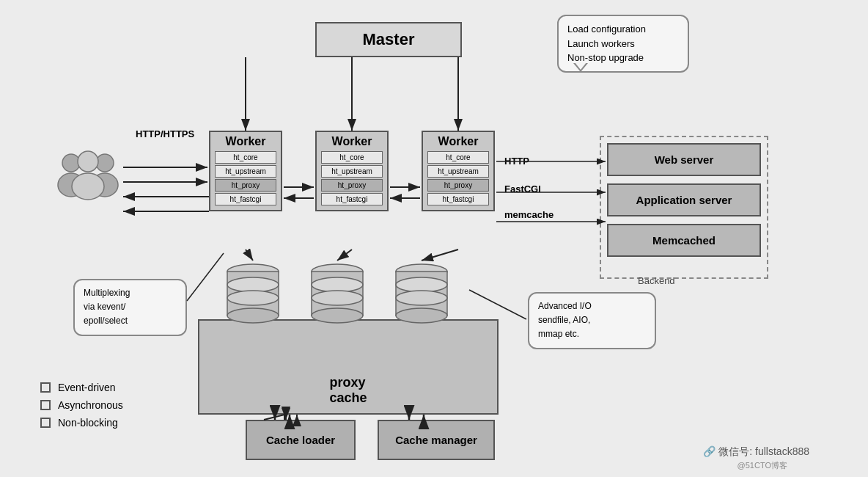 This screenshot has height=477, width=868. I want to click on proxy-cache-box: proxycache, so click(348, 367).